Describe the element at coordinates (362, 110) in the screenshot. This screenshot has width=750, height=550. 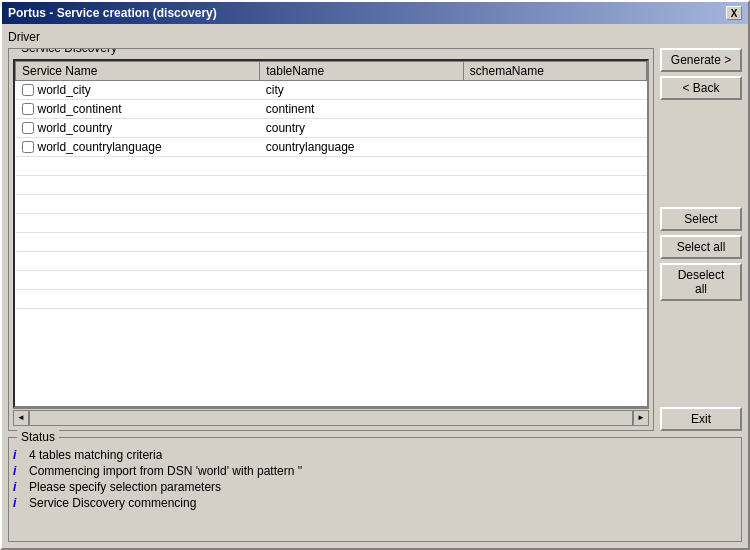
I see `table-name-cell: continent` at that location.